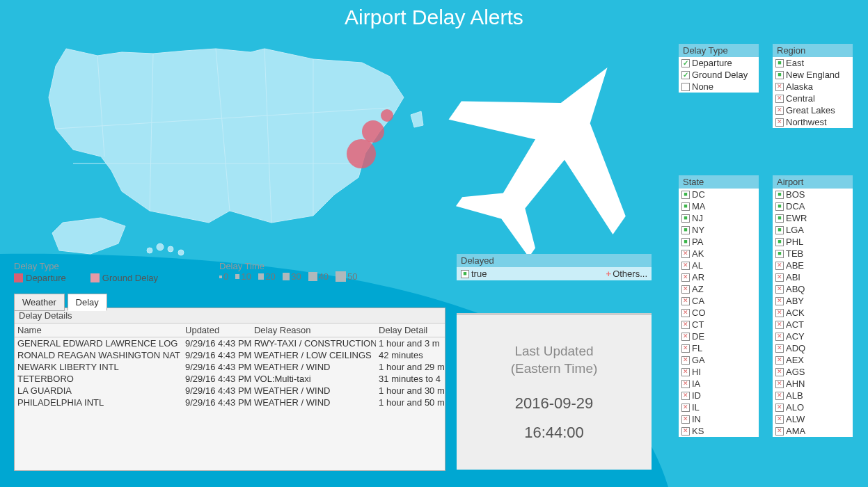 The width and height of the screenshot is (868, 487). Describe the element at coordinates (813, 360) in the screenshot. I see `filter-item: AEX` at that location.